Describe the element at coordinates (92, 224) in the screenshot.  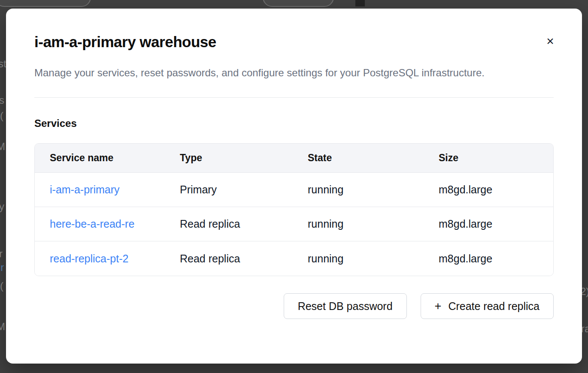
I see `service-name-link: here-be-a-read-re` at that location.